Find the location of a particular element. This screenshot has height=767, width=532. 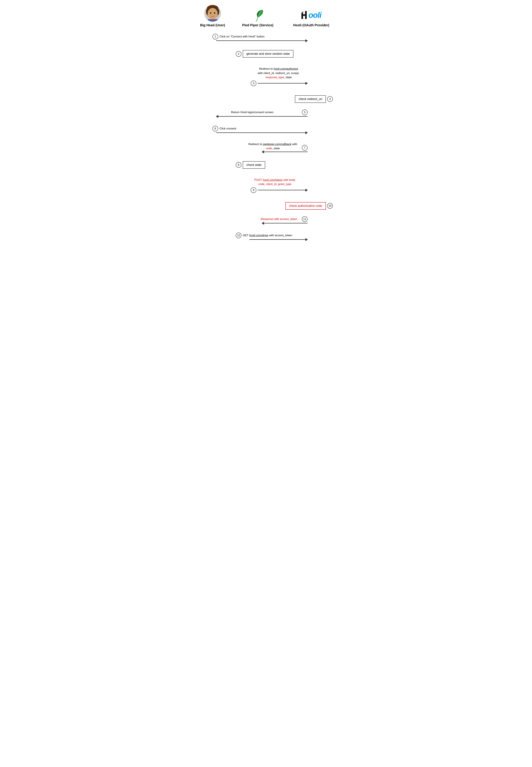

step-7-label: Redirect to piedpiper.com/callback with … is located at coordinates (273, 146).